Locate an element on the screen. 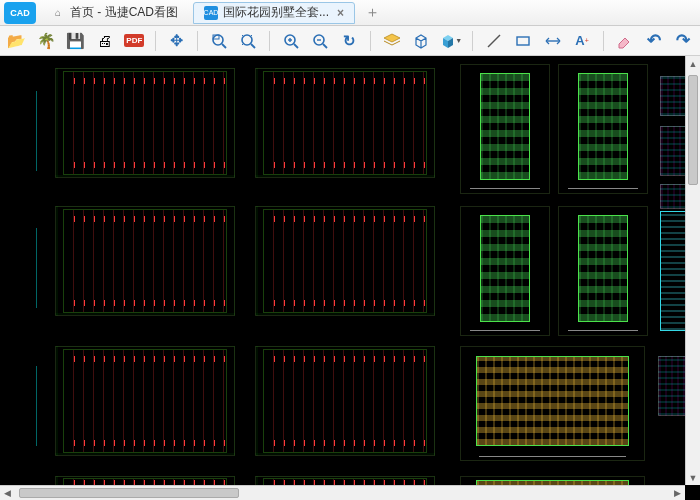 The height and width of the screenshot is (500, 700). pan-button: ✥ is located at coordinates (176, 41).